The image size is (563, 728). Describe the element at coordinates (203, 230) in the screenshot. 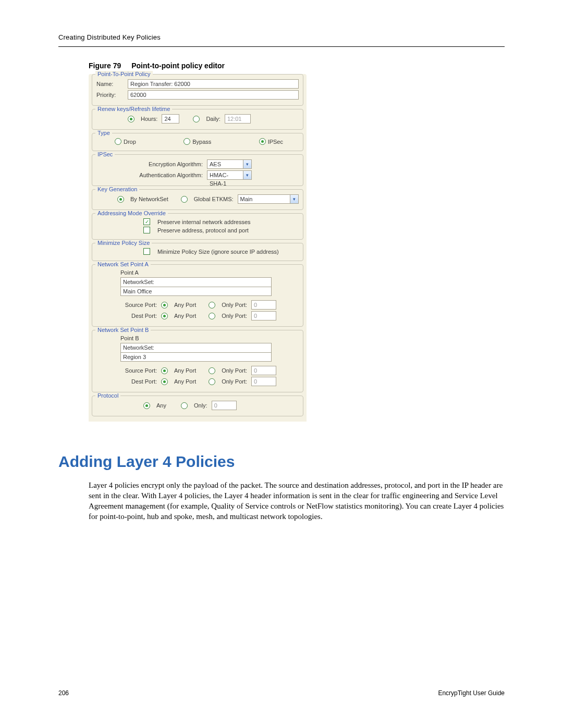

I see `pres-addr-label: Preserve address, protocol and port` at that location.